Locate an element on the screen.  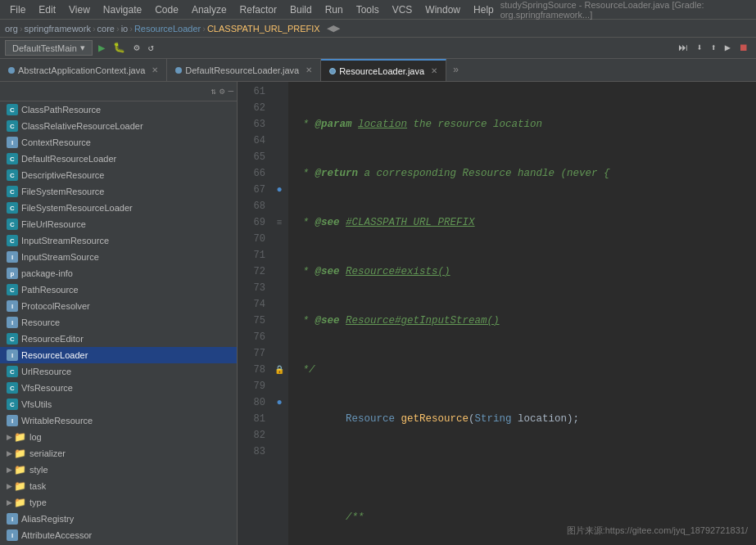
folder-item-serializer: ▶ 📁 serializer is located at coordinates (118, 453).